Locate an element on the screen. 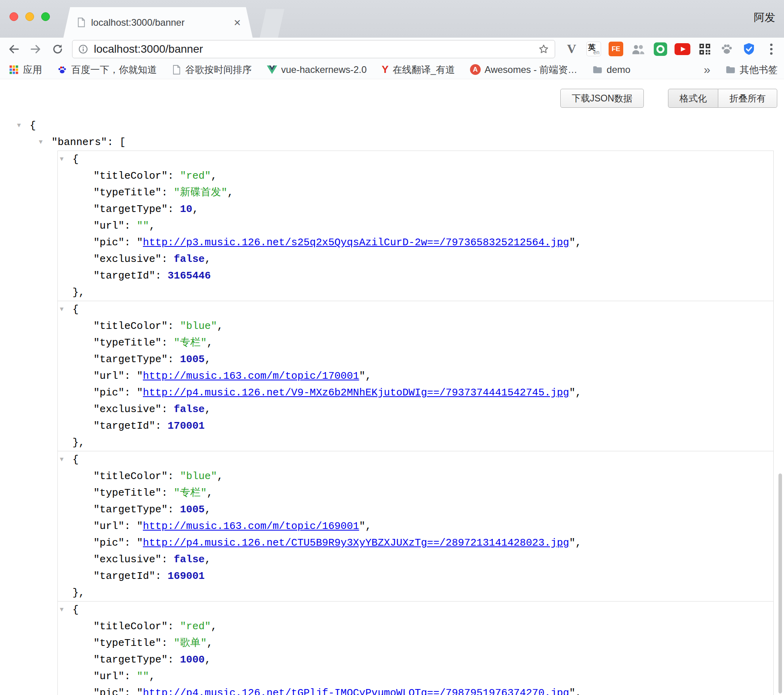 The height and width of the screenshot is (695, 784). json-link: http://p3.music.126.net/s25q2x5QyqsAzilC… is located at coordinates (356, 242).